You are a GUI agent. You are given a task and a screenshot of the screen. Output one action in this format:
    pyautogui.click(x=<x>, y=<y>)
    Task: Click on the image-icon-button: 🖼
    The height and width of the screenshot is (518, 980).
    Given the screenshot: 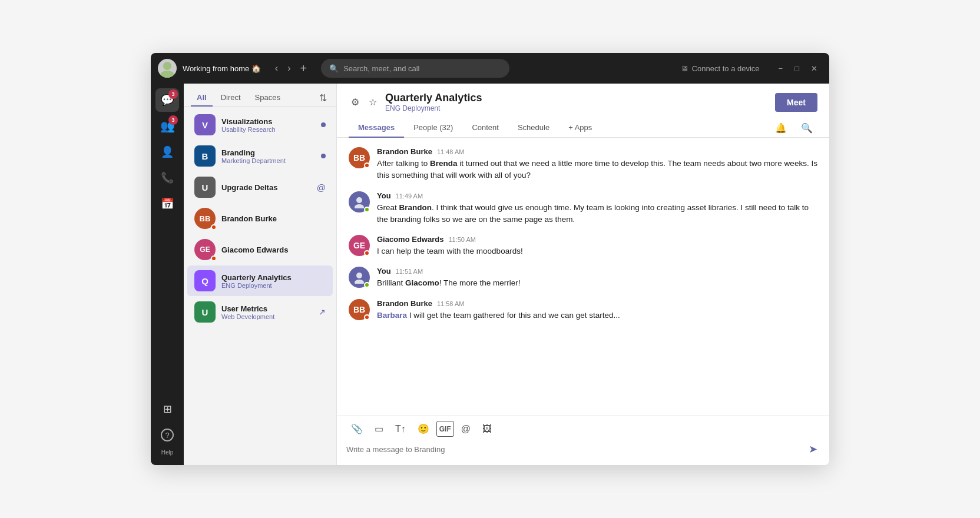 What is the action you would take?
    pyautogui.click(x=487, y=429)
    